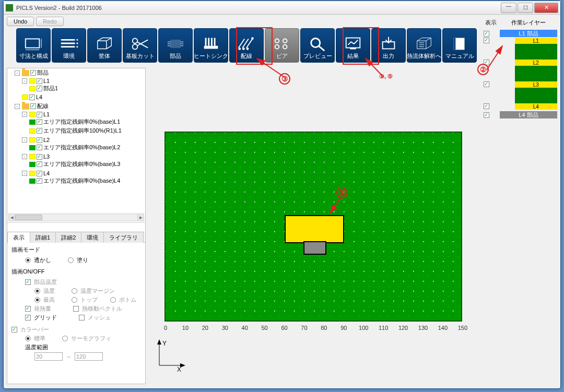 The image size is (564, 392). I want to click on toolbar-dims: 寸法と構成, so click(33, 45).